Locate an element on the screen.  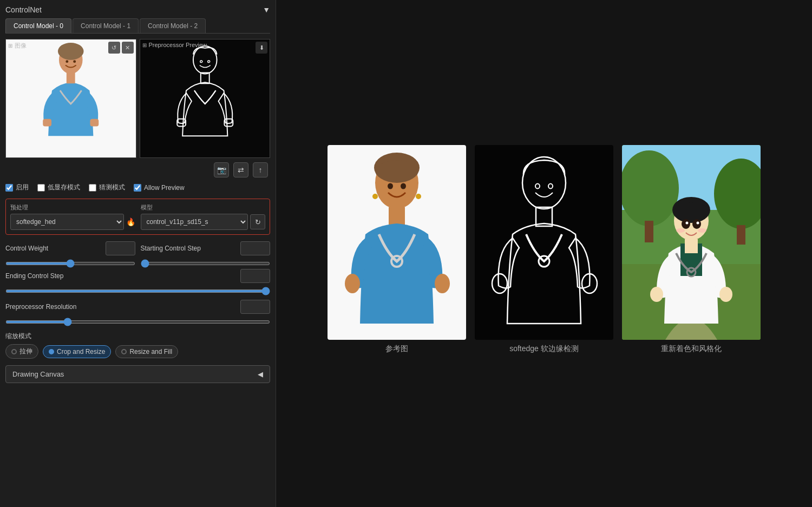
refresh-source-btn: ↺ is located at coordinates (114, 48).